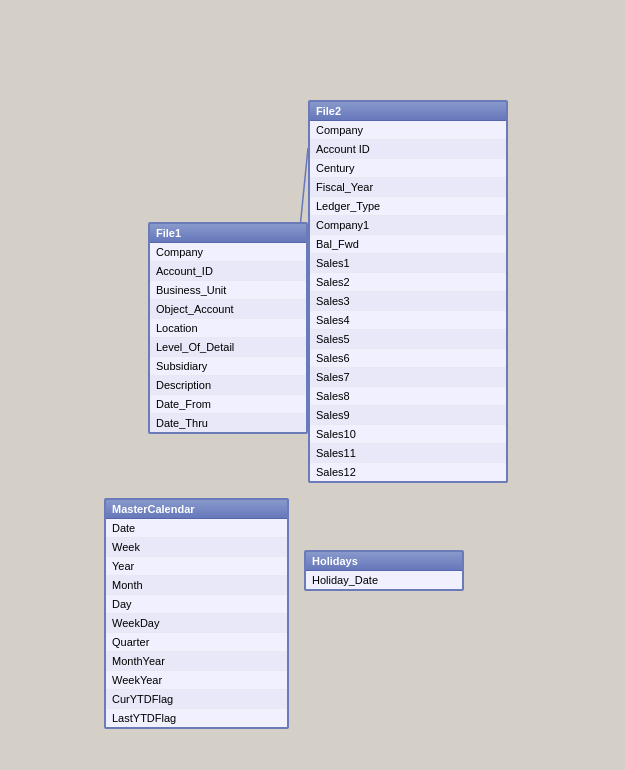  What do you see at coordinates (196, 624) in the screenshot?
I see `table-row: WeekDay` at bounding box center [196, 624].